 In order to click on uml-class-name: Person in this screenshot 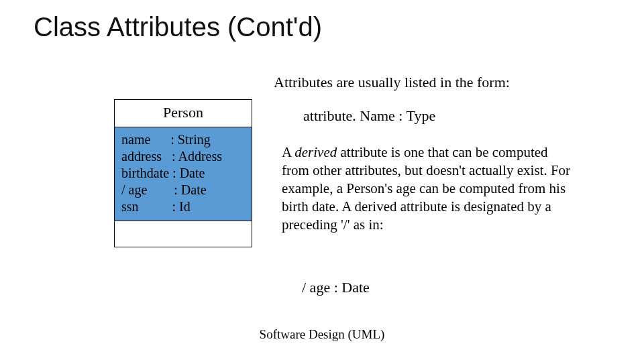, I will do `click(183, 114)`.